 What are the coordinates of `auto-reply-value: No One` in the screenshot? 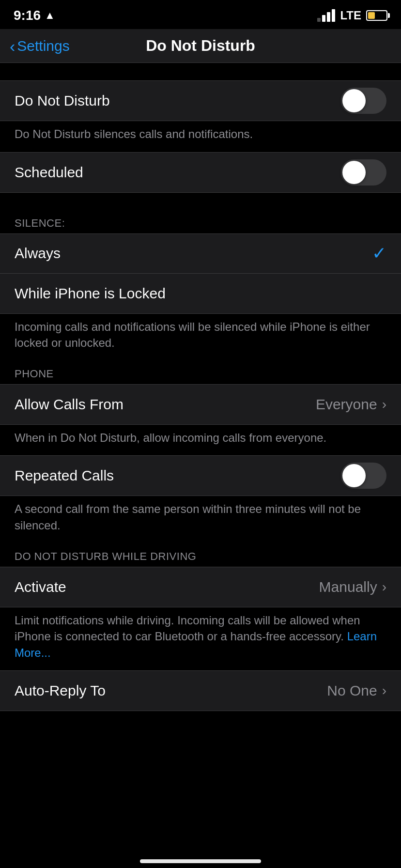 It's located at (352, 691).